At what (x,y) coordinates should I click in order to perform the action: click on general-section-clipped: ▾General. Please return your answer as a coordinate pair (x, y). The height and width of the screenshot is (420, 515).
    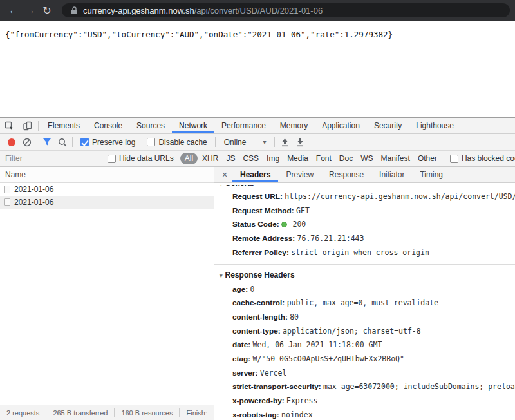
    Looking at the image, I should click on (367, 187).